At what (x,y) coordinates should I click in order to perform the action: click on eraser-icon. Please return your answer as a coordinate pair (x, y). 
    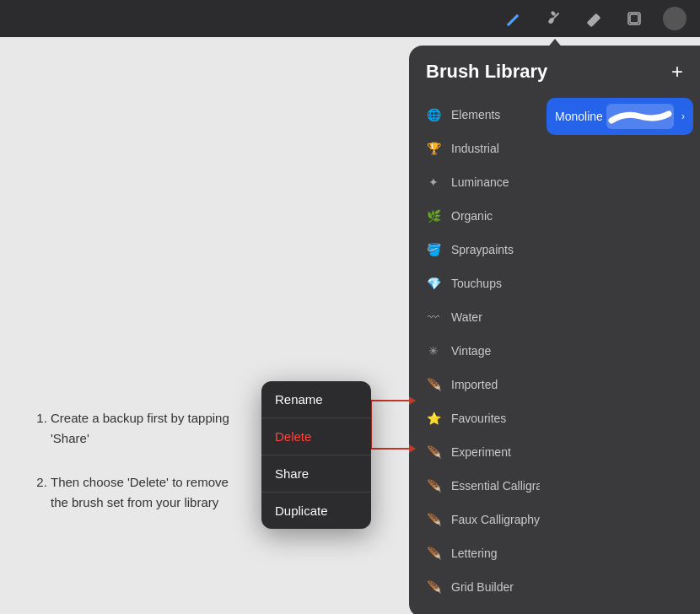
    Looking at the image, I should click on (594, 19).